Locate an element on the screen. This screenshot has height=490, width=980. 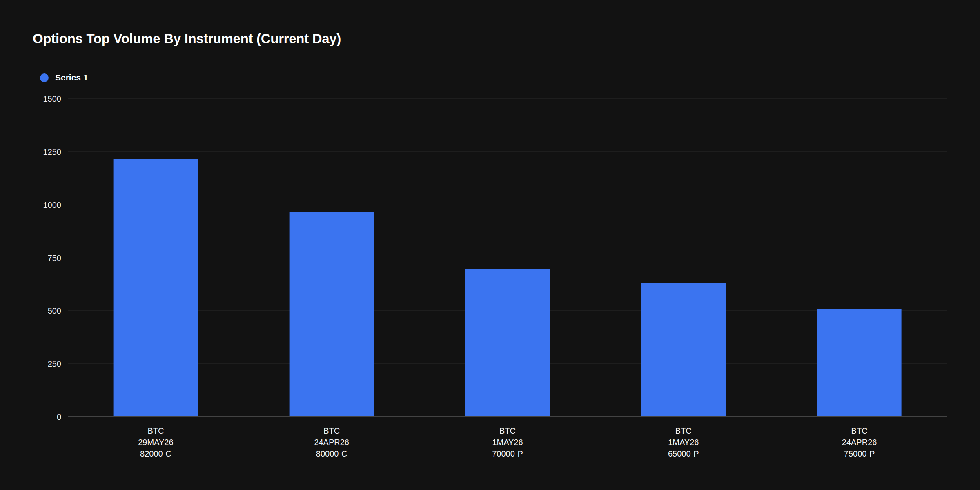
x-axis-label-line: 70000-P is located at coordinates (508, 454).